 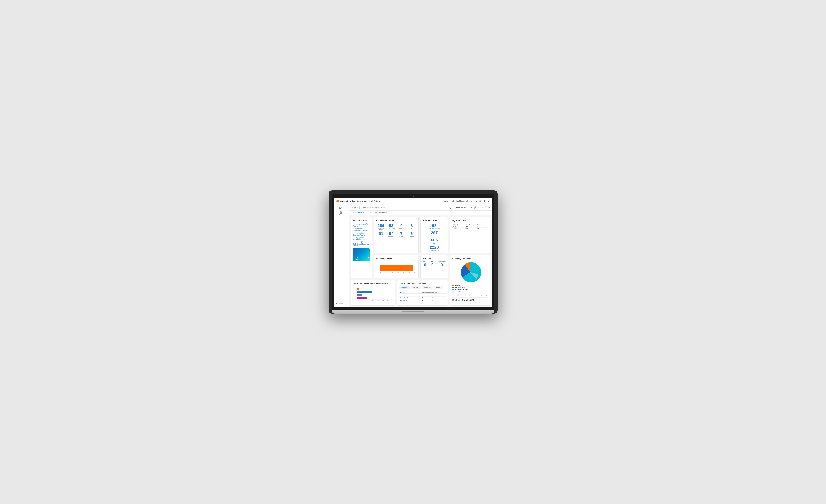 I want to click on header-right: hawkupgrade_July22-fromselfservice ▾ 🔍 👤…, so click(x=467, y=201).